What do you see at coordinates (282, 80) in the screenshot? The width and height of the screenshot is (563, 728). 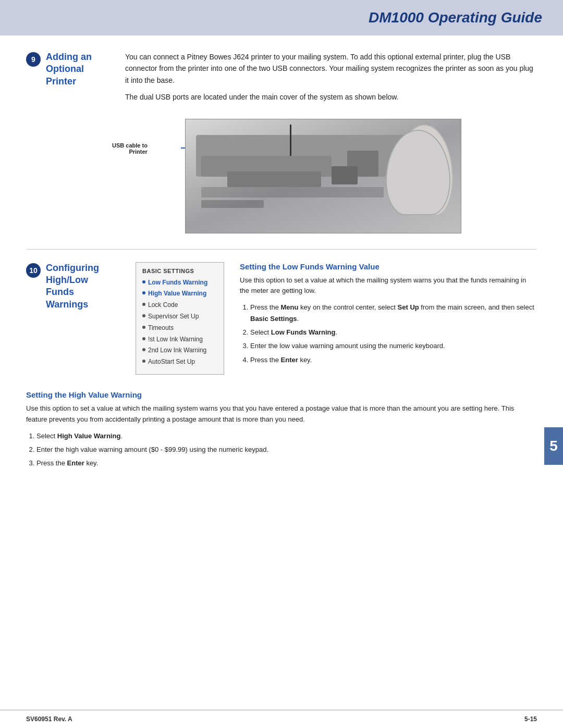 I see `section-9: 9 Adding anOptionalPrinter You can conne…` at bounding box center [282, 80].